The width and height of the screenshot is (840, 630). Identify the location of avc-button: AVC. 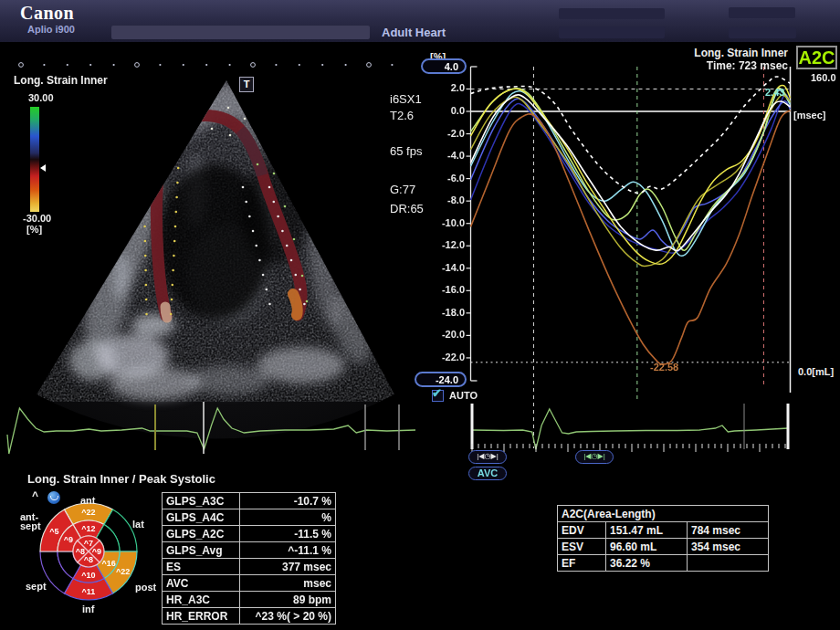
(488, 473).